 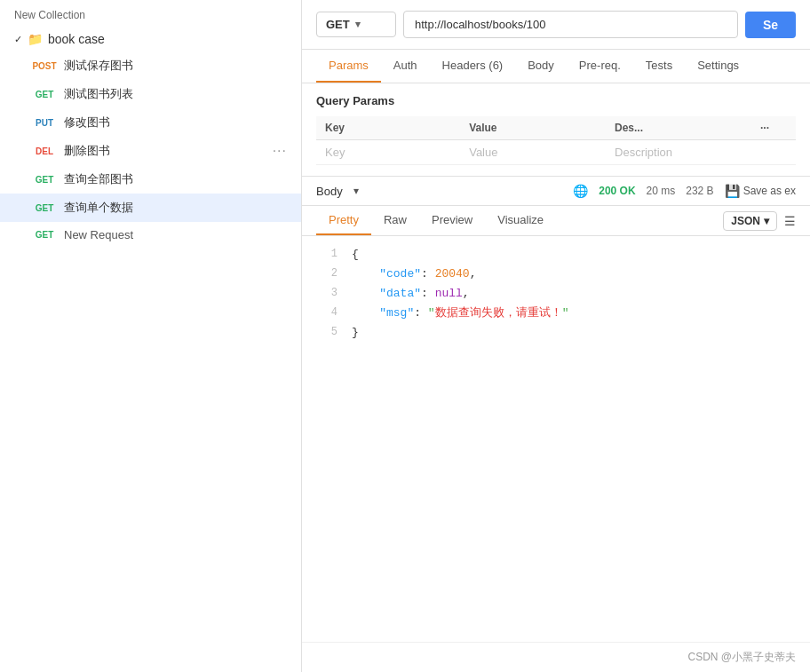 I want to click on params-table: Key Value Des... ···, so click(x=556, y=140).